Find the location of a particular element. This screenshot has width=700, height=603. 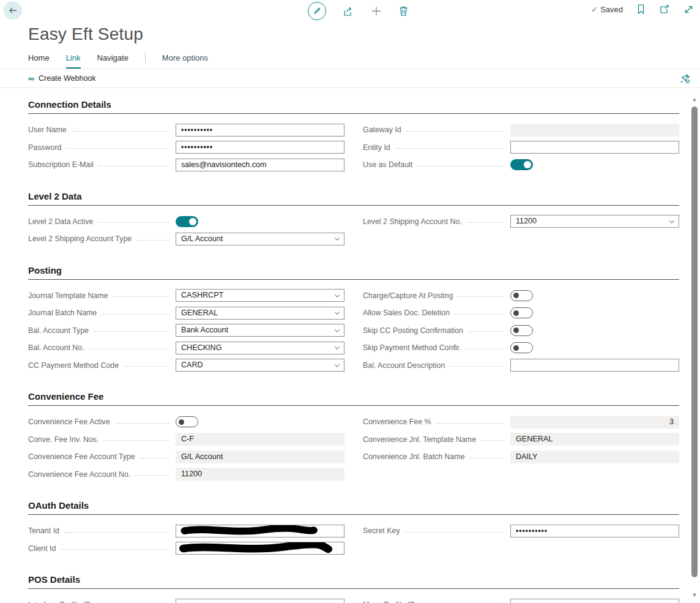

check-icon: ✓ is located at coordinates (595, 10).